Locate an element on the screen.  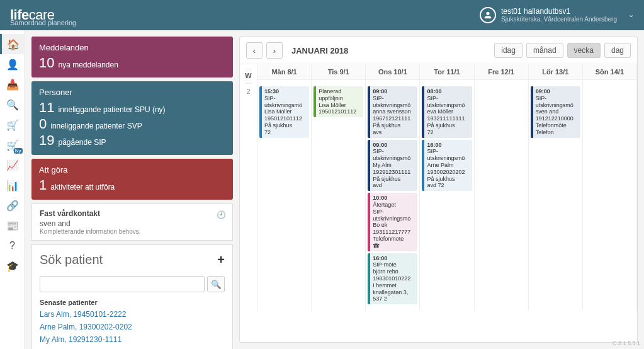
user-role: Sjuksköterska, Vårdcentralen Andersberg is located at coordinates (559, 20).